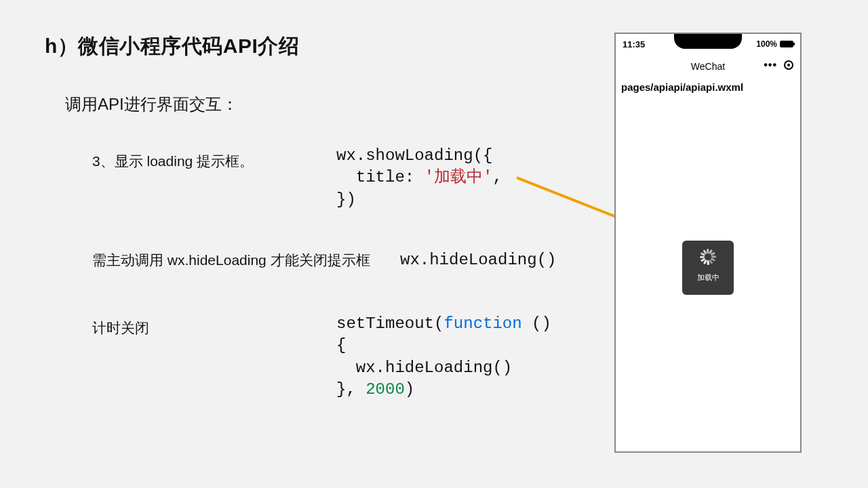 The height and width of the screenshot is (488, 868). What do you see at coordinates (341, 346) in the screenshot?
I see `code-line: {` at bounding box center [341, 346].